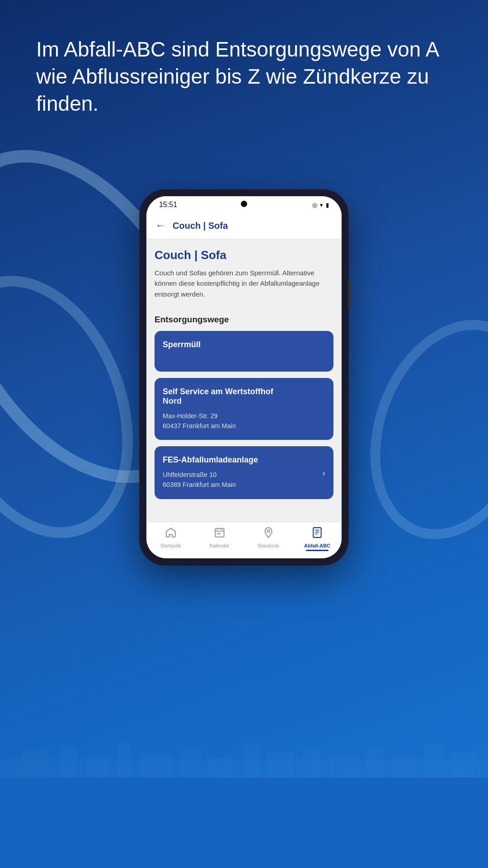 This screenshot has height=868, width=488. Describe the element at coordinates (268, 534) in the screenshot. I see `location-icon` at that location.